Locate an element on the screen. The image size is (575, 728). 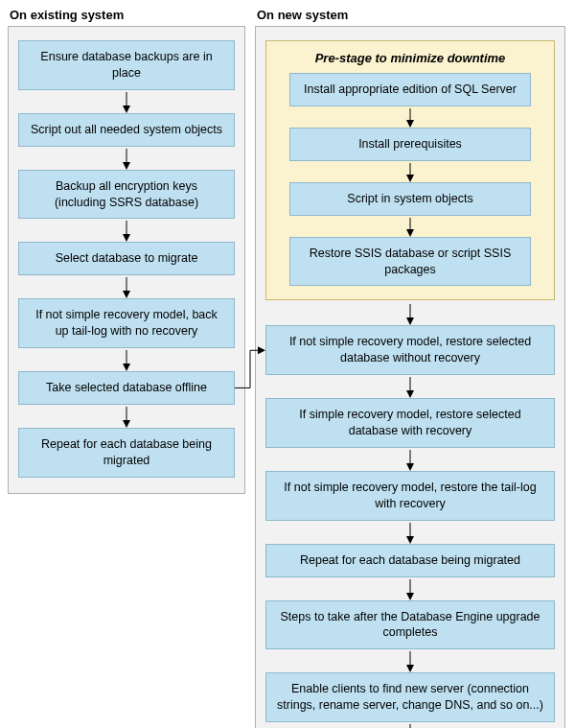
step-box: Steps to take after the Database Engine … is located at coordinates (410, 625).